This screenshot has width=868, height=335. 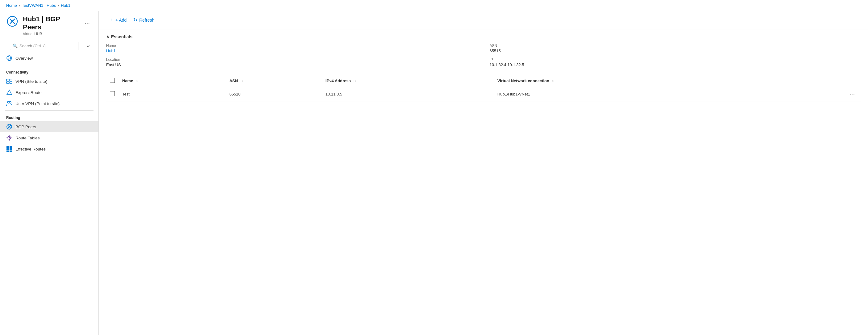 What do you see at coordinates (32, 82) in the screenshot?
I see `sidebar-item-vpn-label: VPN (Site to site)` at bounding box center [32, 82].